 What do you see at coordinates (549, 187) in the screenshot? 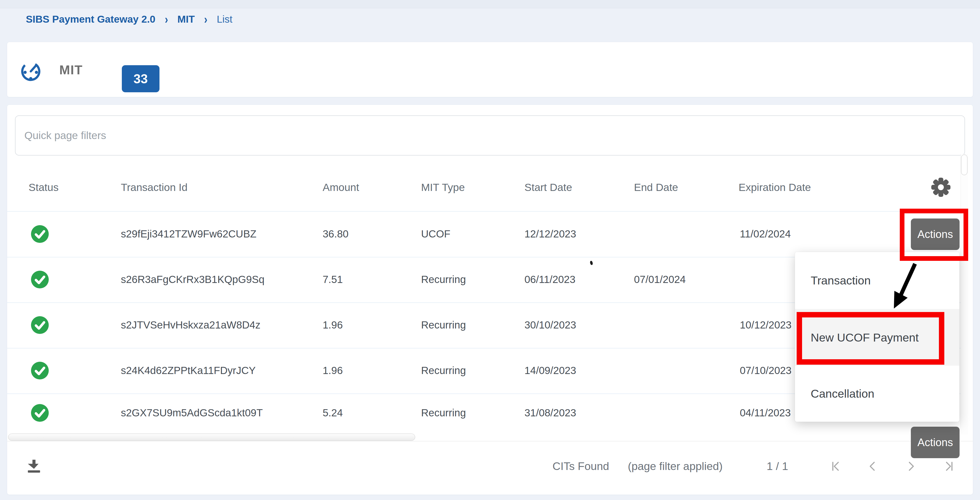
I see `column-header-start-date: Start Date` at bounding box center [549, 187].